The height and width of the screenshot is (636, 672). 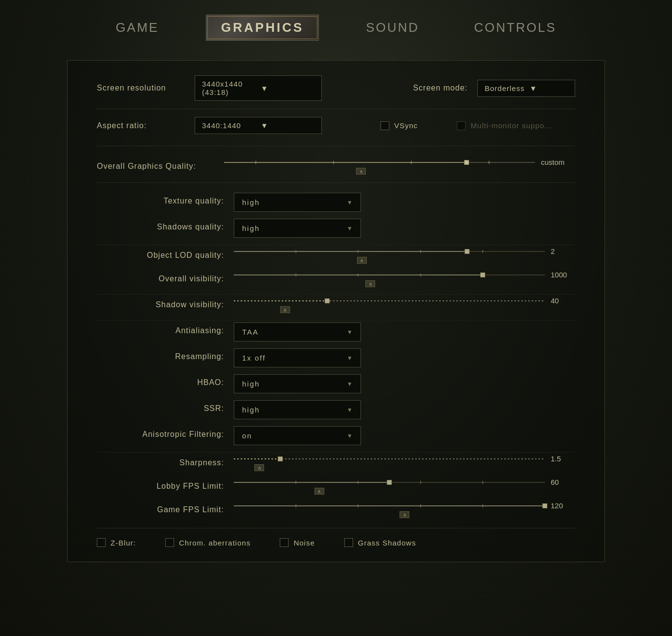 I want to click on bottom-checkbox-chrom_aberr: Chrom. aberrations, so click(x=208, y=543).